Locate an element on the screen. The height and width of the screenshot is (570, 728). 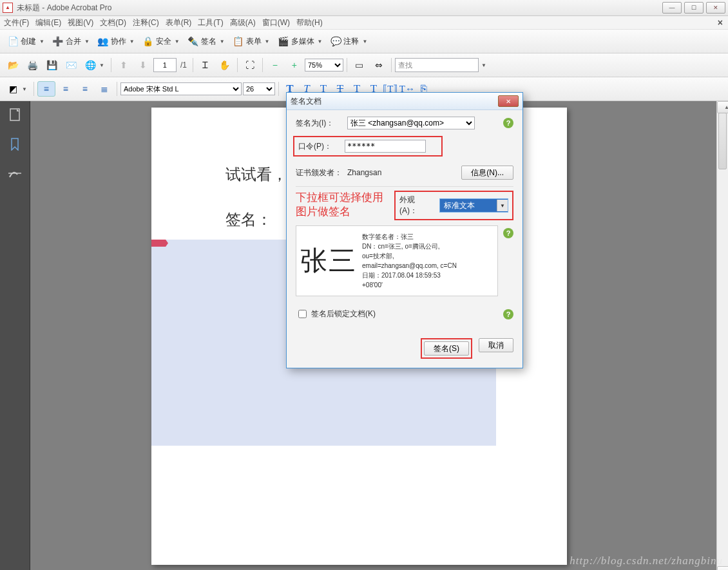
scroll-thumb is located at coordinates (723, 141).